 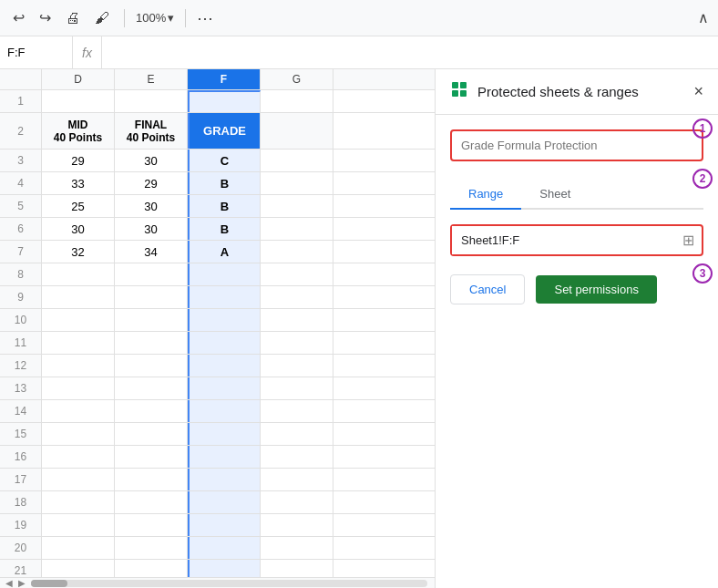 What do you see at coordinates (151, 569) in the screenshot?
I see `cell-e21` at bounding box center [151, 569].